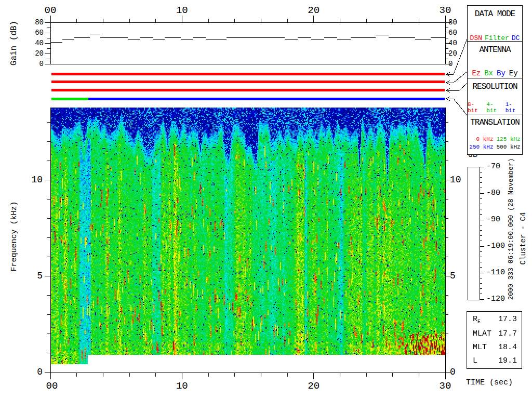 Image resolution: width=532 pixels, height=399 pixels. What do you see at coordinates (495, 340) in the screenshot?
I see `orbit-parameter-table: RE17.3MLAT17.7MLT18.4L19.1` at bounding box center [495, 340].